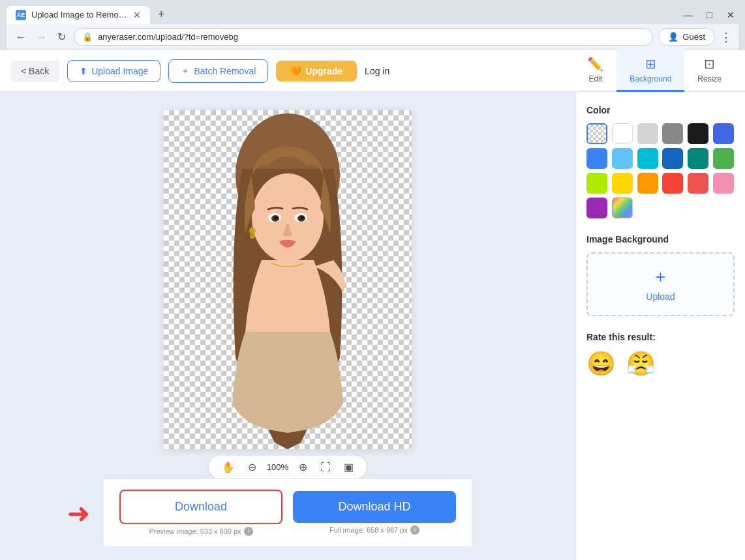  What do you see at coordinates (686, 37) in the screenshot?
I see `guest-button: 👤 Guest` at bounding box center [686, 37].